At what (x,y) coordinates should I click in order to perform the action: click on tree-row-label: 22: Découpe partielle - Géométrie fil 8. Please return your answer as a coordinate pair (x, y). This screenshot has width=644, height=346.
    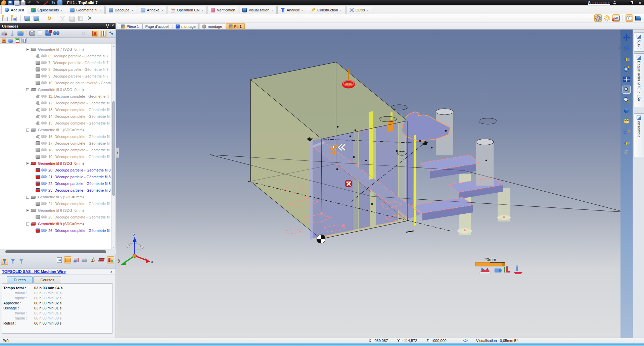
    Looking at the image, I should click on (79, 184).